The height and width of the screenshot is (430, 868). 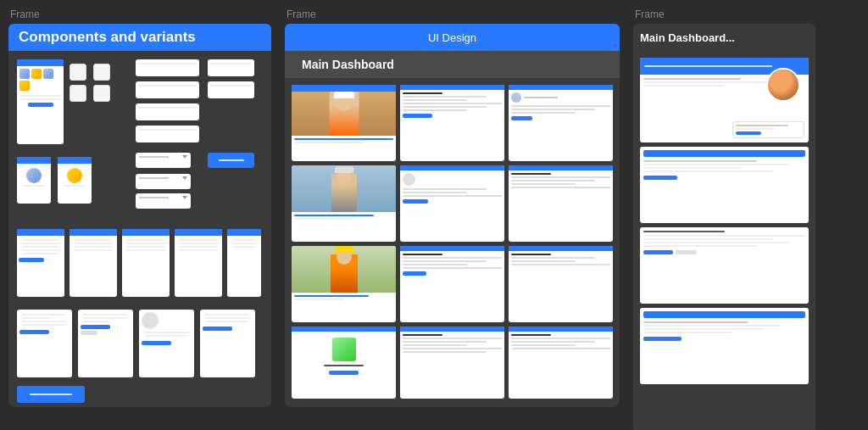 What do you see at coordinates (51, 394) in the screenshot?
I see `bottom-btn` at bounding box center [51, 394].